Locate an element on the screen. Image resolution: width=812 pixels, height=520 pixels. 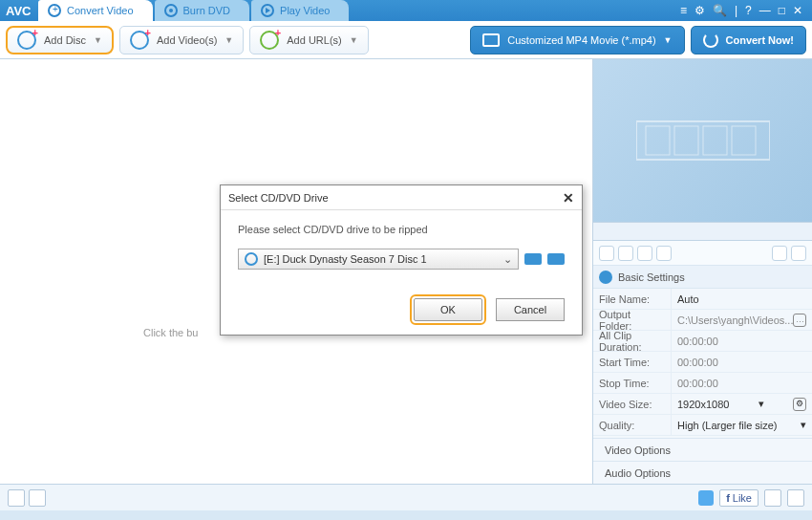
app-logo: AVC is located at coordinates (19, 11).